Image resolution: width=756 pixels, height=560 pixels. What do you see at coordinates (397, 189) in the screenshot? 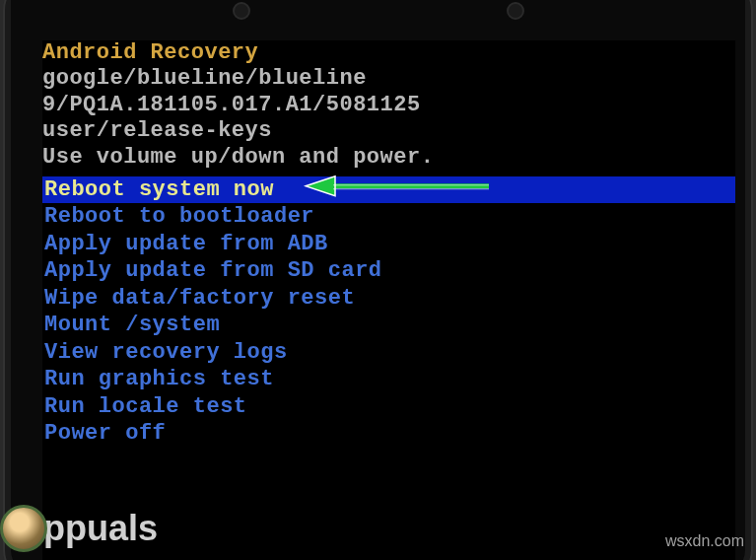
I see `annotation-arrow-icon` at bounding box center [397, 189].